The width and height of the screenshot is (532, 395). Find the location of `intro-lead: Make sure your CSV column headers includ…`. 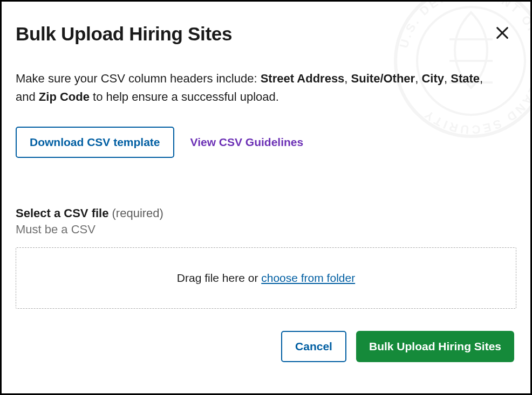

intro-lead: Make sure your CSV column headers includ… is located at coordinates (138, 79).